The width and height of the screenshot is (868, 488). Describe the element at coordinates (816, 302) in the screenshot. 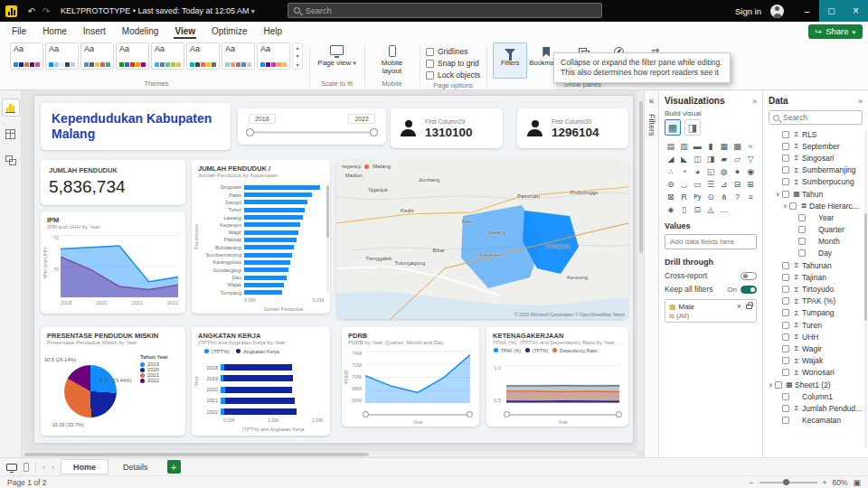

I see `field-row: Σ TPAK (%)` at that location.